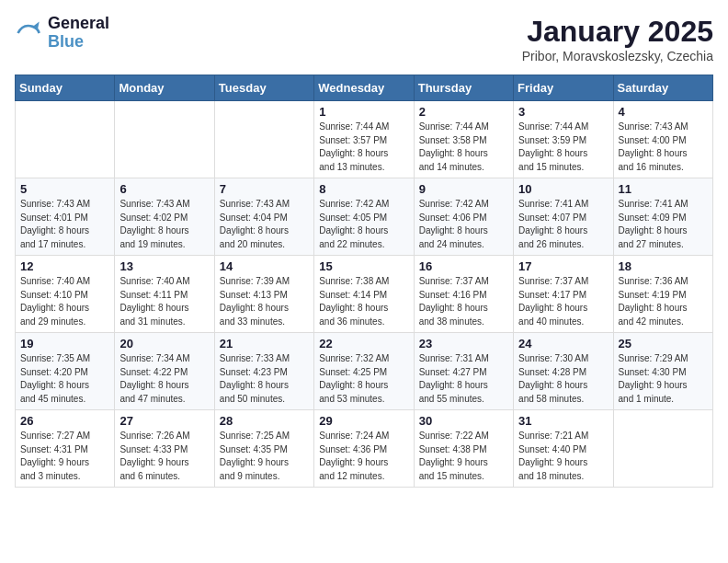  Describe the element at coordinates (463, 147) in the screenshot. I see `day-info: Sunrise: 7:44 AM Sunset: 3:58 PM Dayligh…` at that location.